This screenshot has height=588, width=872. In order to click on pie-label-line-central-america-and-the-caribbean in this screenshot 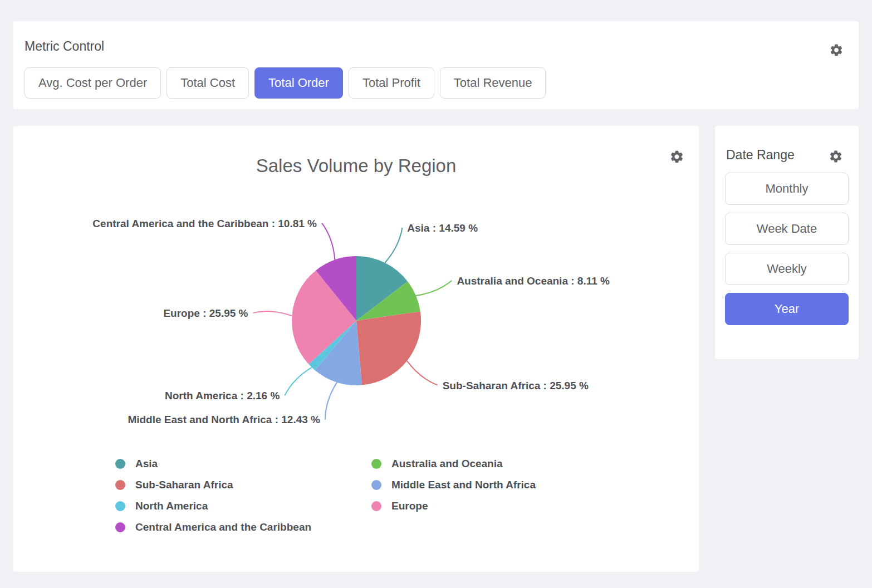, I will do `click(329, 242)`.